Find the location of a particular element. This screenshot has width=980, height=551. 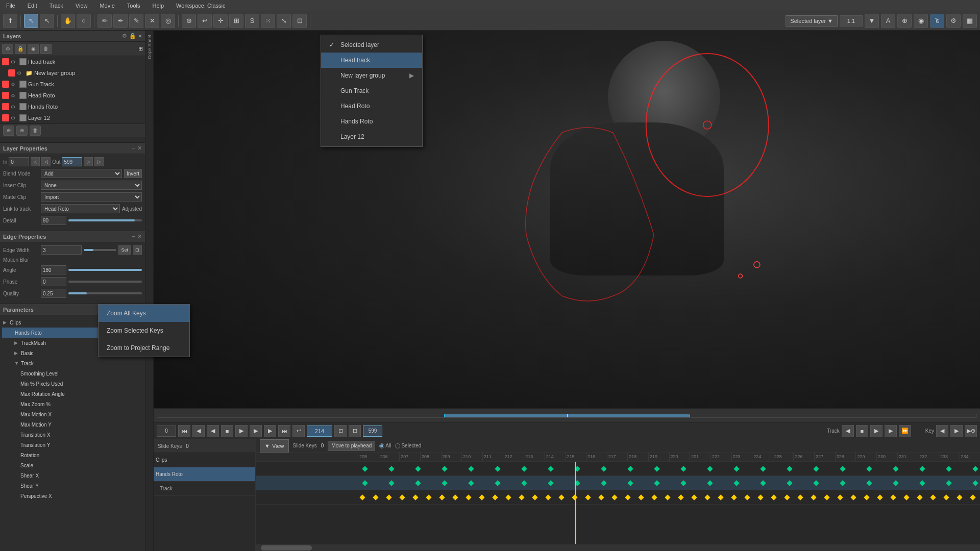

btn-skip-to-start: ⏮ is located at coordinates (184, 431).